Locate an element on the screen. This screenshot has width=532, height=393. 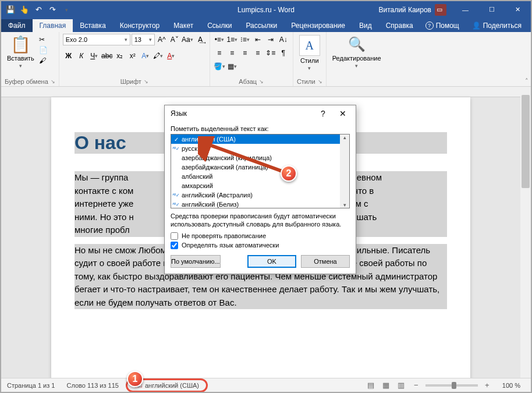
zoom-level: 100 % is located at coordinates (511, 385).